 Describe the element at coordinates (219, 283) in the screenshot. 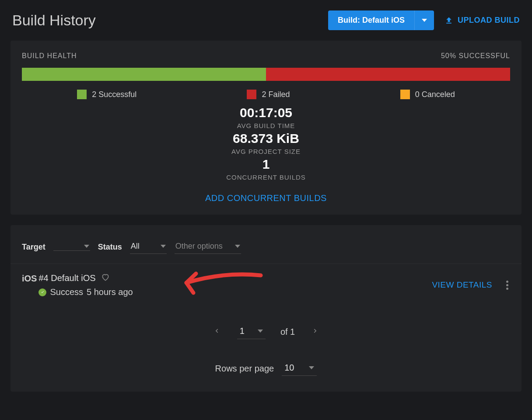

I see `arrow-annotation` at that location.